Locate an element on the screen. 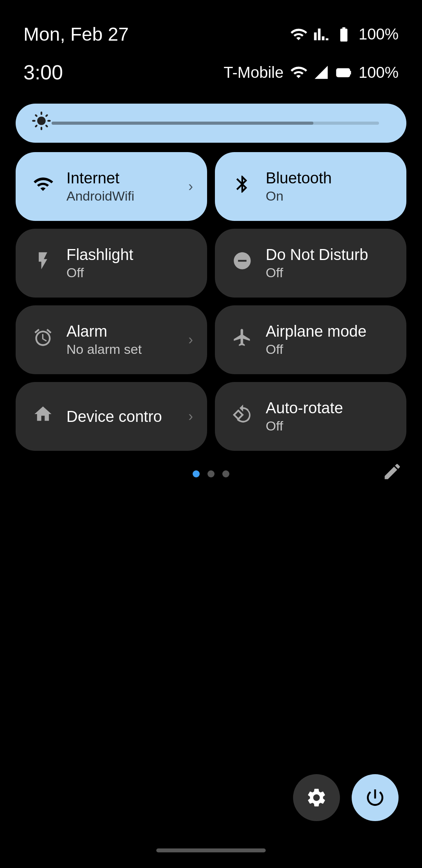 This screenshot has width=422, height=868. carrier-battery-icon is located at coordinates (344, 72).